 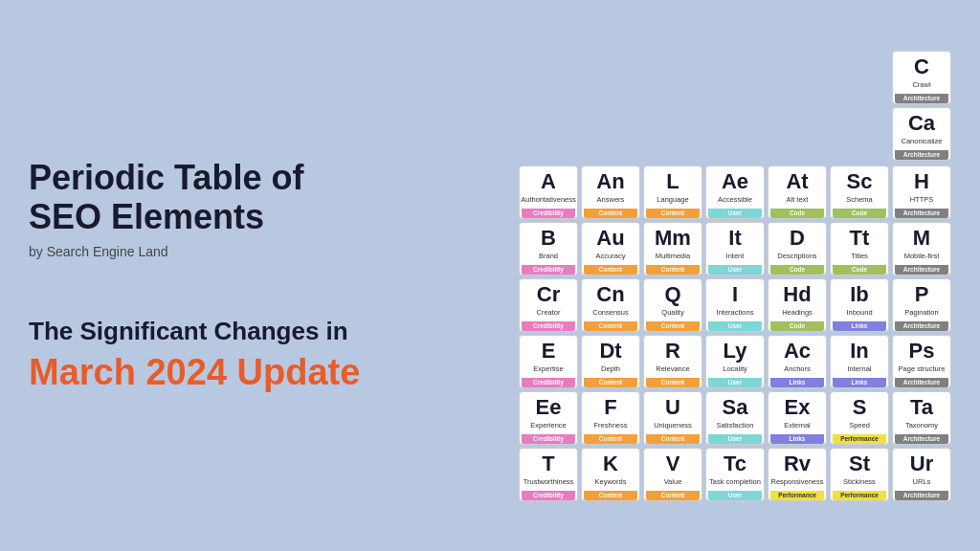 I want to click on cell-Ps: PsPage structureArchitecture, so click(x=922, y=362).